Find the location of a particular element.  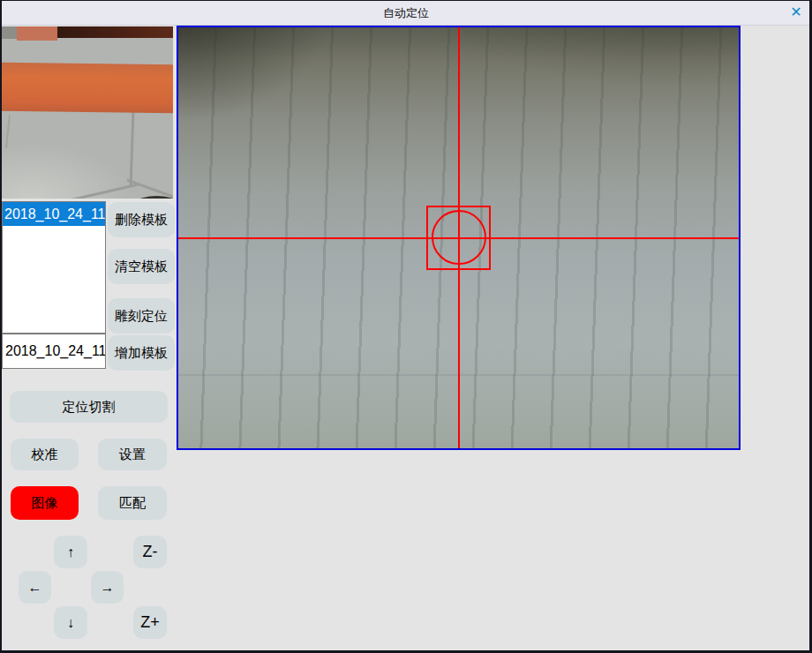

add-template-button: 增加模板 is located at coordinates (141, 353).